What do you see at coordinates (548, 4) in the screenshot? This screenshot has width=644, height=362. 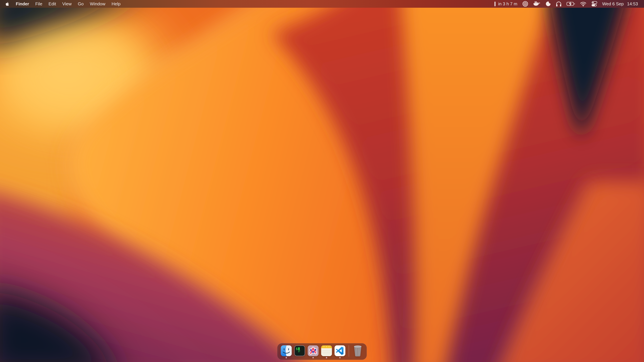 I see `focus-moon-icon` at bounding box center [548, 4].